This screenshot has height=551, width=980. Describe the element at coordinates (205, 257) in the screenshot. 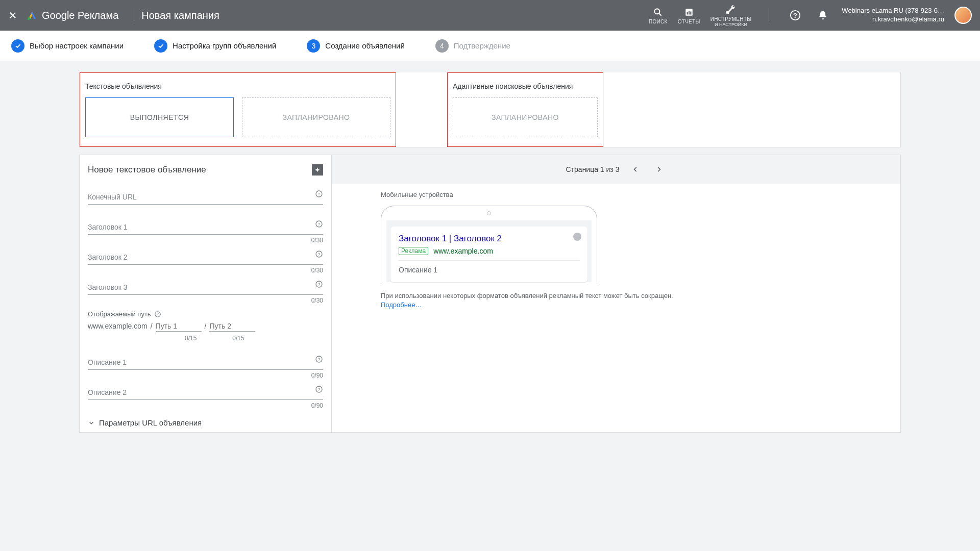

I see `headline2-input` at that location.